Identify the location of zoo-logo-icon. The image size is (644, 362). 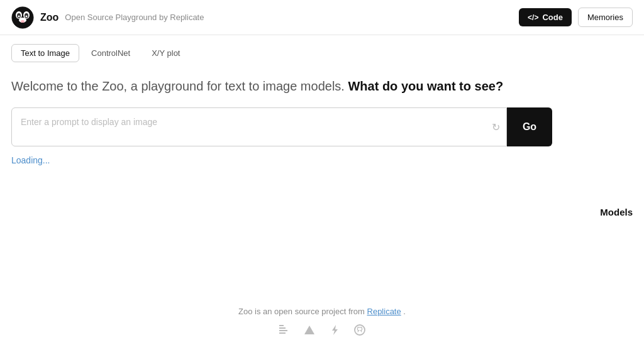
(23, 18).